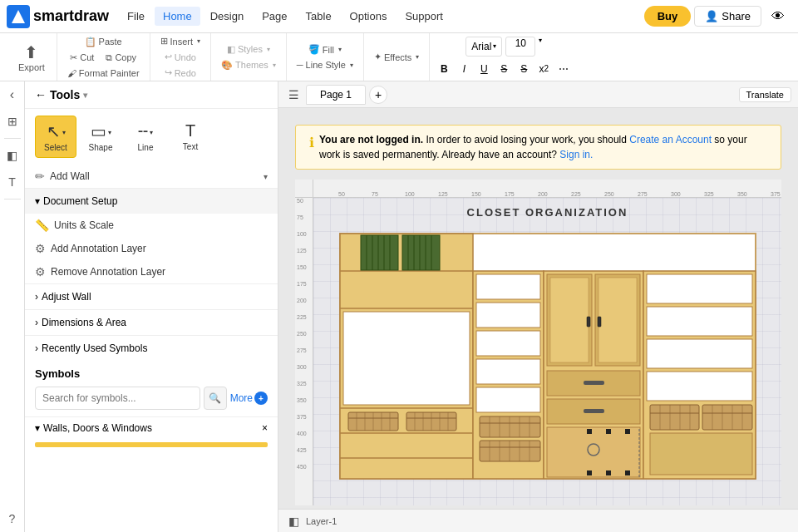 The image size is (798, 532). I want to click on ribbon-effects-group: ✦ Effects ▾, so click(397, 57).